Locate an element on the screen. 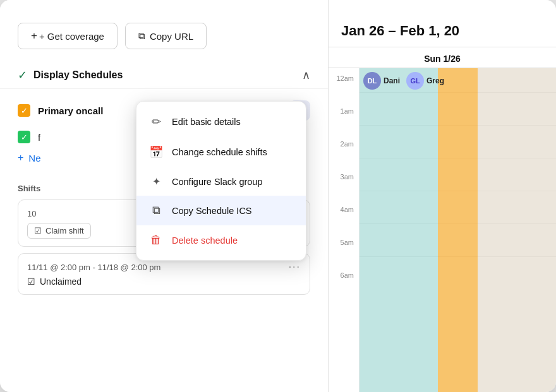  time-1am: 1am is located at coordinates (344, 122).